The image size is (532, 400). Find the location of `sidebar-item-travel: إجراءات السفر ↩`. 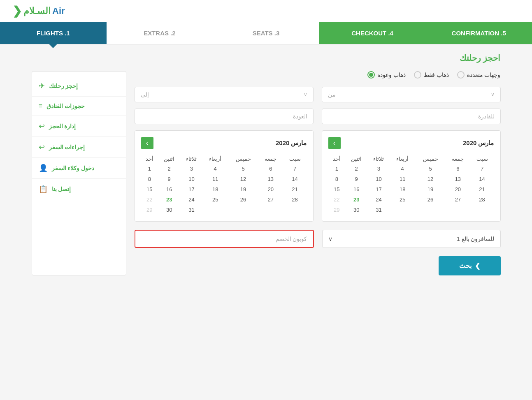

sidebar-item-travel: إجراءات السفر ↩ is located at coordinates (79, 147).